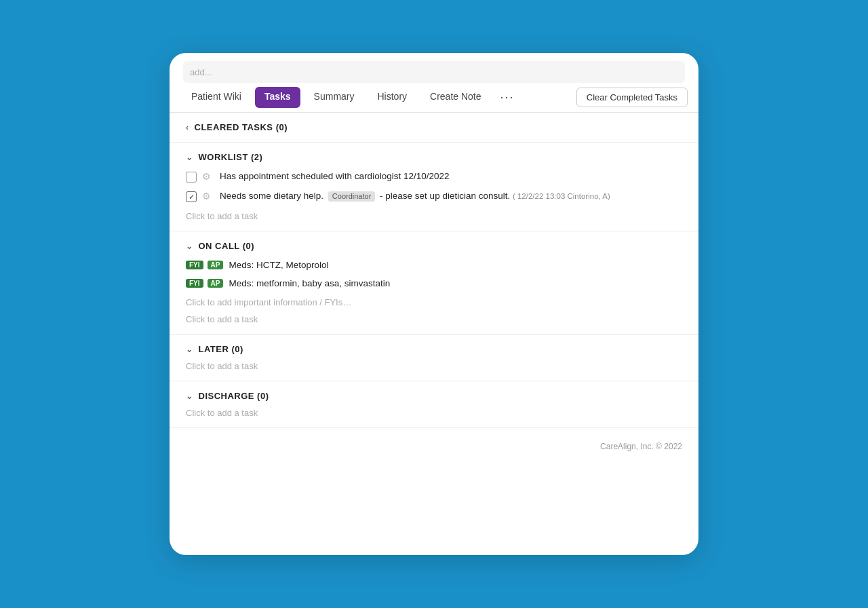 Image resolution: width=868 pixels, height=608 pixels. What do you see at coordinates (434, 396) in the screenshot?
I see `discharge-header: ⌄ DISCHARGE (0)` at bounding box center [434, 396].